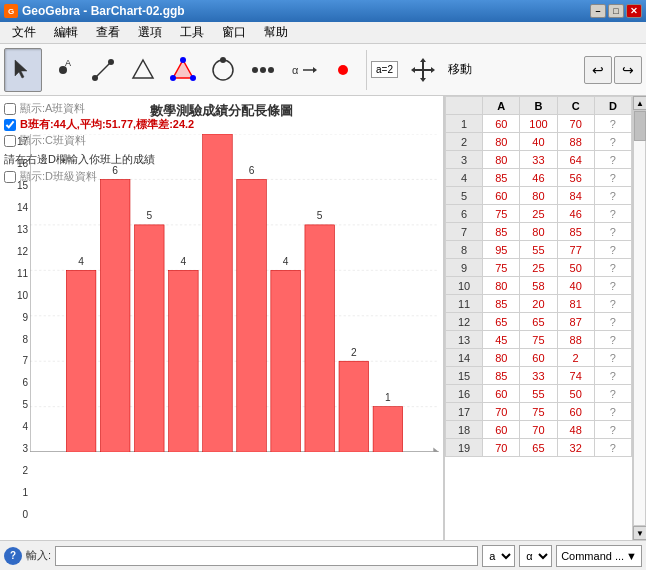  I want to click on undo-button: ↩, so click(598, 70).